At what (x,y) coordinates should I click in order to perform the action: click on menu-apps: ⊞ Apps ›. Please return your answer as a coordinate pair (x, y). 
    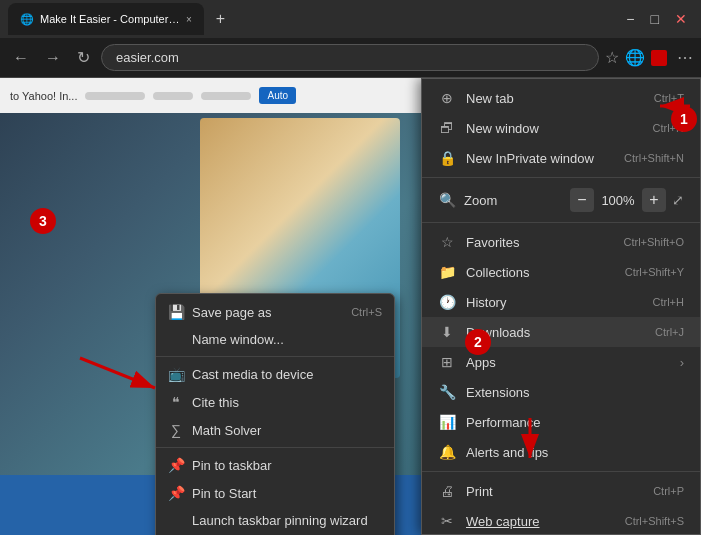
    Looking at the image, I should click on (561, 362).